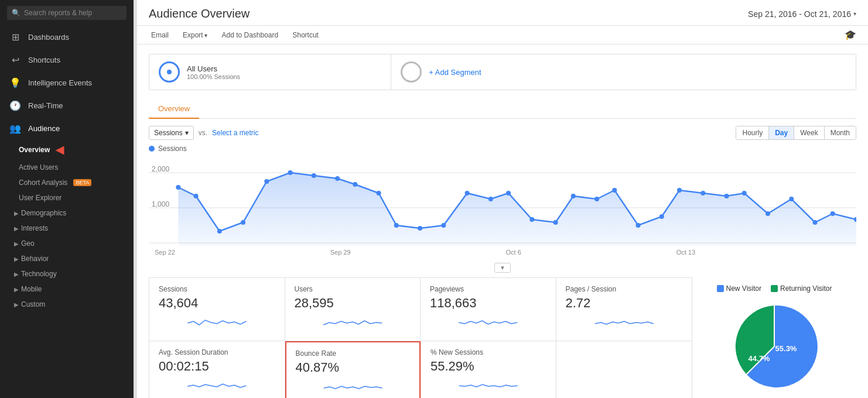 This screenshot has width=868, height=398. What do you see at coordinates (217, 303) in the screenshot?
I see `sessions-value: 43,604` at bounding box center [217, 303].